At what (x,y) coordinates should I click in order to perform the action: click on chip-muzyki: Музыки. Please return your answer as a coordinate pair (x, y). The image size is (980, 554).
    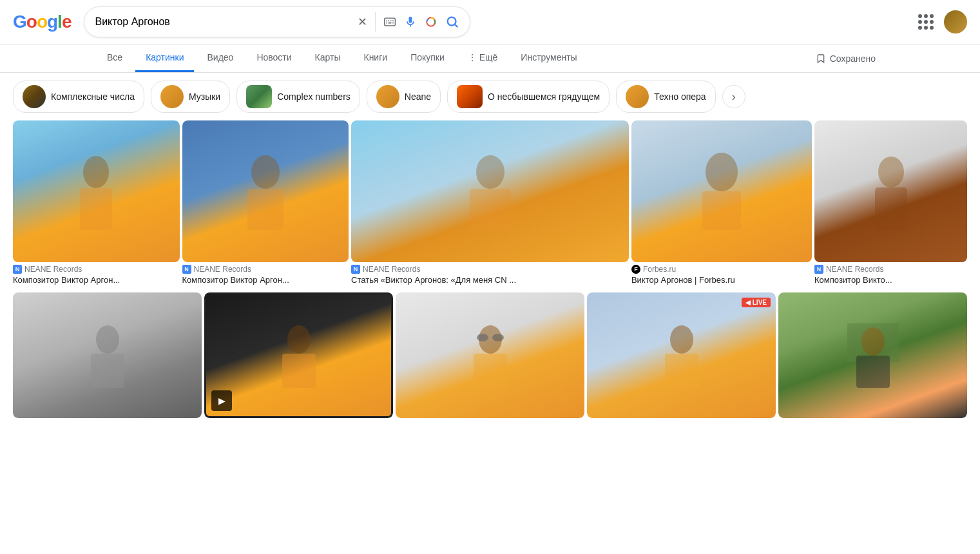
    Looking at the image, I should click on (191, 97).